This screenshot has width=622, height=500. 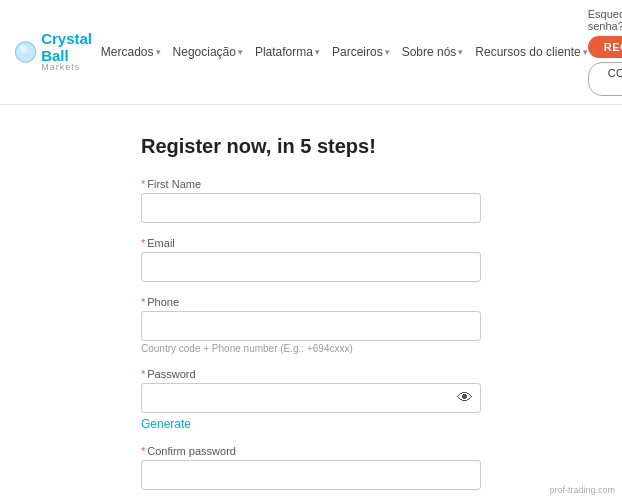 What do you see at coordinates (311, 398) in the screenshot?
I see `password-wrapper: 👁` at bounding box center [311, 398].